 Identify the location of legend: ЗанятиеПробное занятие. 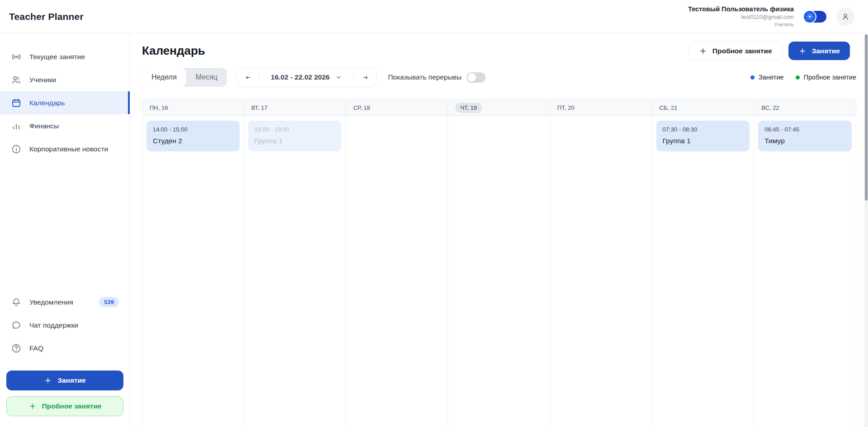
(803, 77).